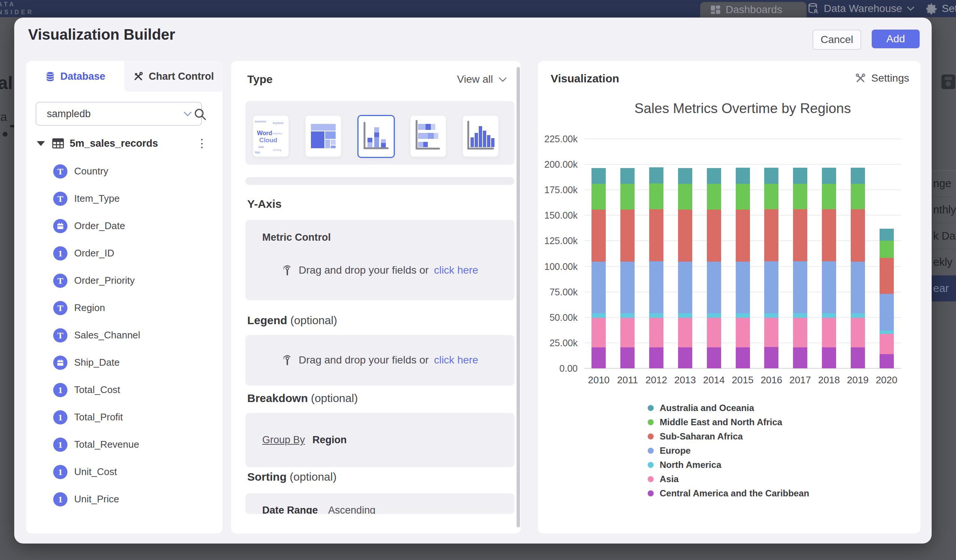  Describe the element at coordinates (728, 450) in the screenshot. I see `legend-item: Europe` at that location.